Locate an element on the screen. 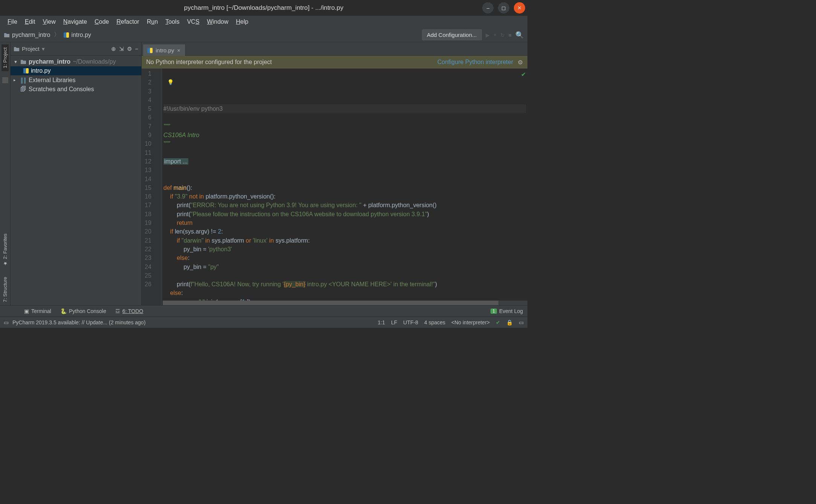  menu-help: Help is located at coordinates (242, 22).